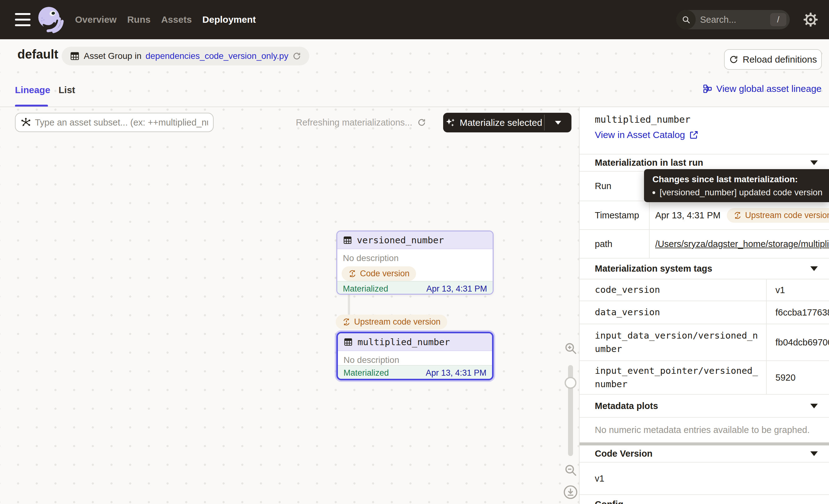 The height and width of the screenshot is (504, 829). I want to click on row-key: Run, so click(614, 186).